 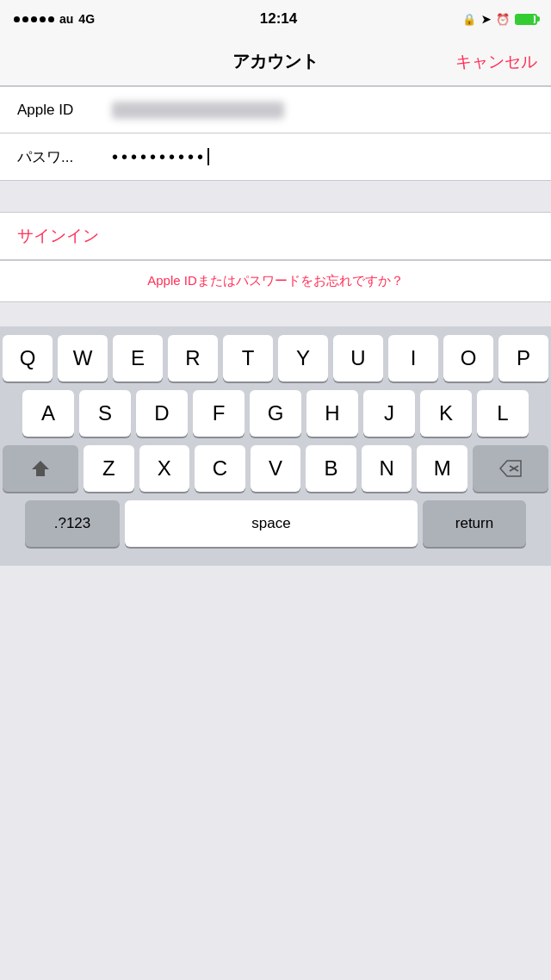 What do you see at coordinates (48, 413) in the screenshot?
I see `key-a: A` at bounding box center [48, 413].